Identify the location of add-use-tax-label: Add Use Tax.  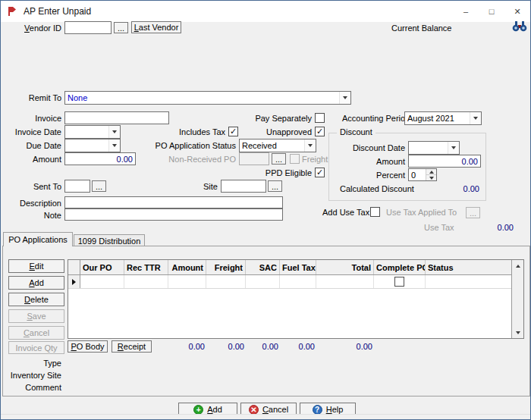
(346, 212).